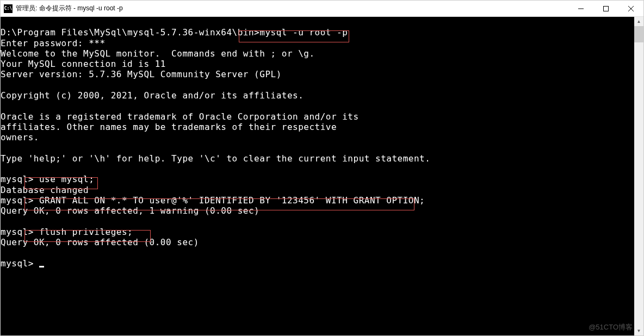 This screenshot has width=644, height=336. What do you see at coordinates (322, 43) in the screenshot?
I see `terminal-line: Enter password: ***` at bounding box center [322, 43].